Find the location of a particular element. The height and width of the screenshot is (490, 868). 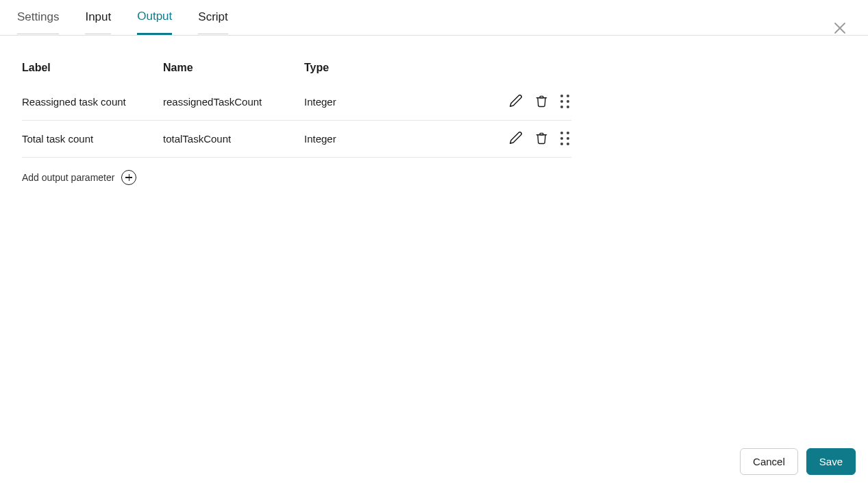

column-header-label: Label is located at coordinates (92, 68).